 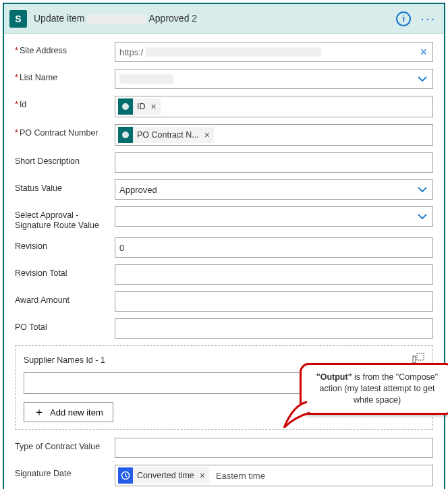 I want to click on revision-input: 0, so click(x=274, y=248).